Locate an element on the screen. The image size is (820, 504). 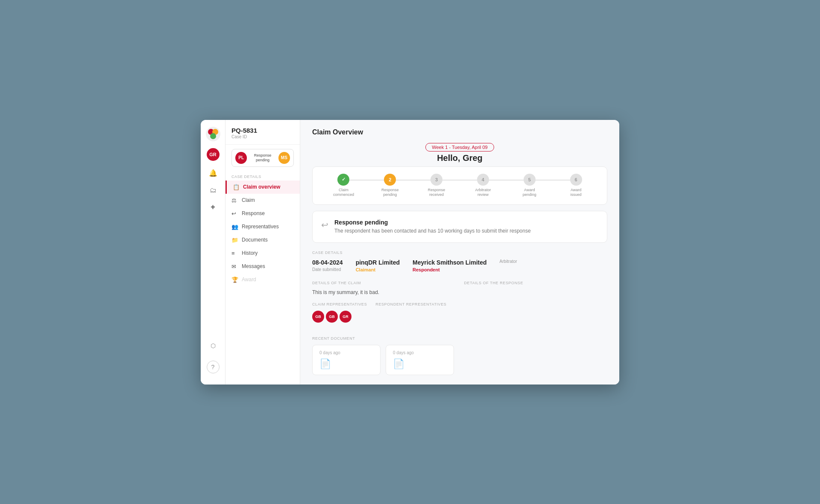
respondent-reps: RESPONDENT REPRESENTATIVES is located at coordinates (411, 312).